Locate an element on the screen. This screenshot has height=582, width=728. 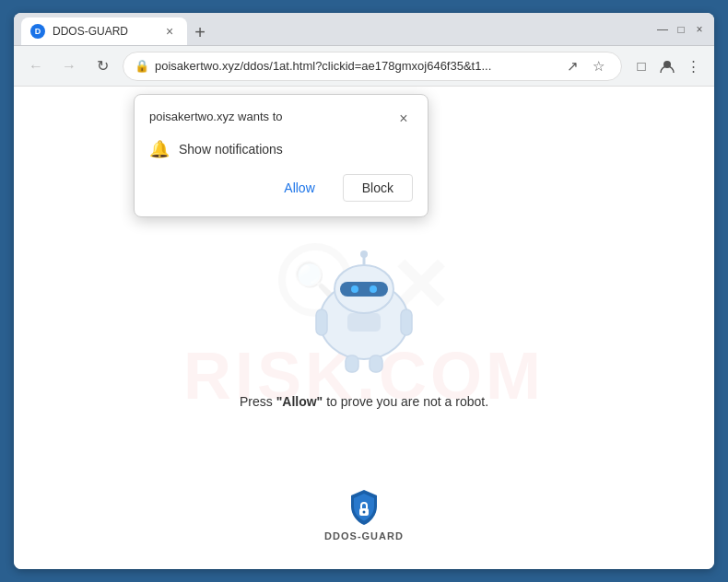
minimize-button: — is located at coordinates (663, 29).